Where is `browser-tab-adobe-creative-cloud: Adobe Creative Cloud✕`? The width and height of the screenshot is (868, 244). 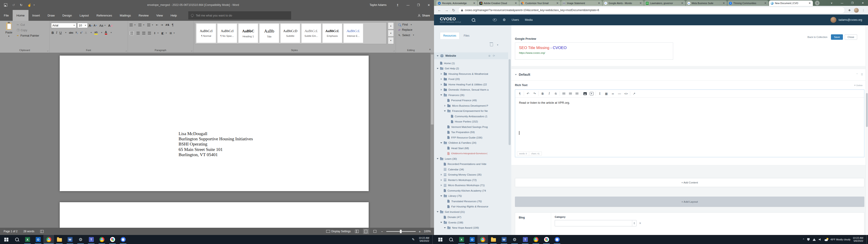 browser-tab-adobe-creative-cloud: Adobe Creative Cloud✕ is located at coordinates (498, 3).